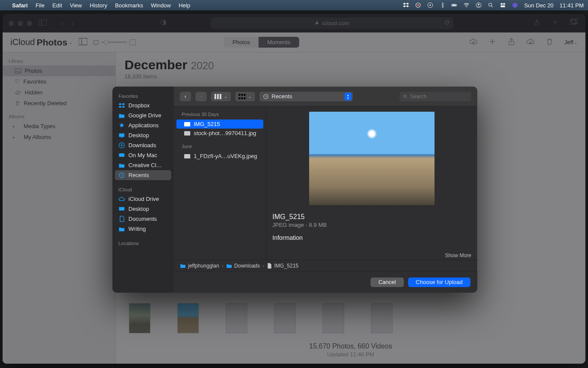 The image size is (588, 368). Describe the element at coordinates (439, 97) in the screenshot. I see `search-input` at that location.